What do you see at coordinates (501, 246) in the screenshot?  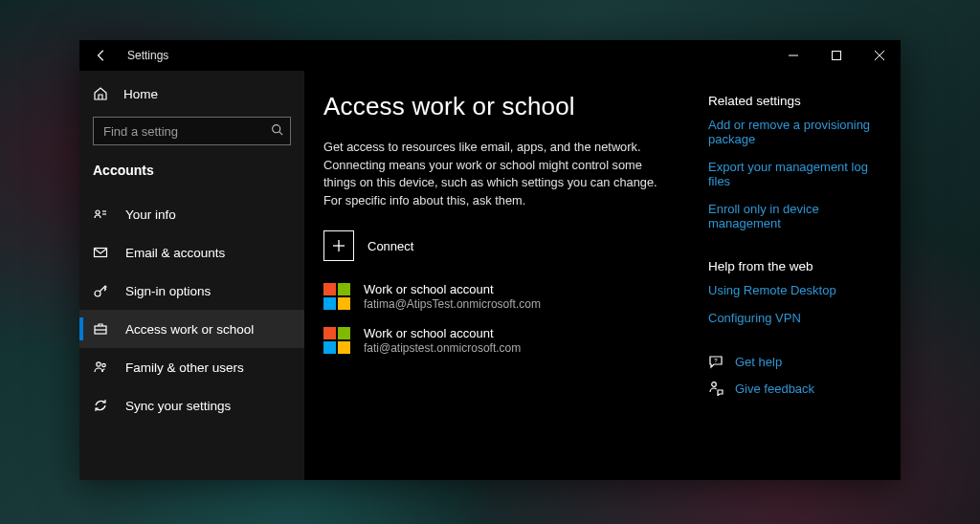 I see `connect-button: Connect` at bounding box center [501, 246].